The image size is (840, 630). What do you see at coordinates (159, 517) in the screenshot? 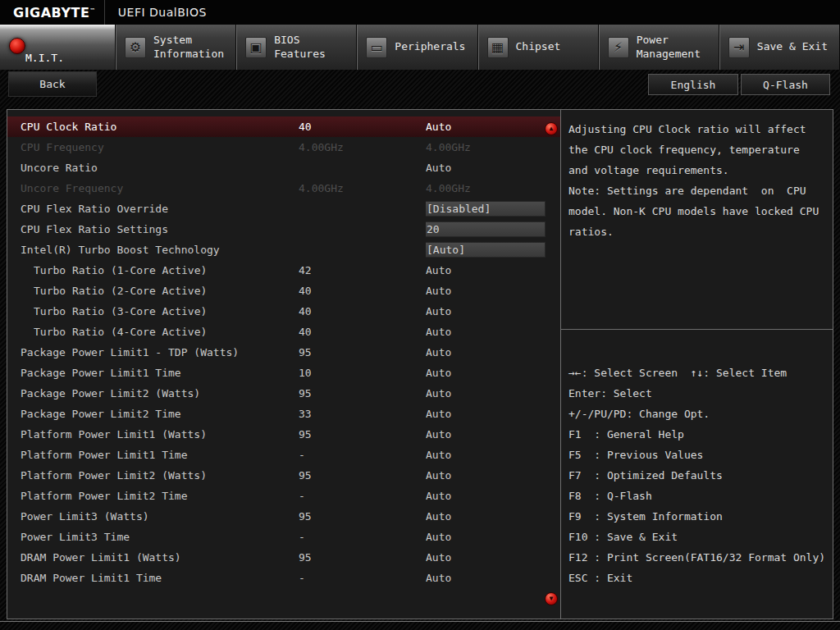
I see `setting-label: Power Limit3 (Watts)` at bounding box center [159, 517].